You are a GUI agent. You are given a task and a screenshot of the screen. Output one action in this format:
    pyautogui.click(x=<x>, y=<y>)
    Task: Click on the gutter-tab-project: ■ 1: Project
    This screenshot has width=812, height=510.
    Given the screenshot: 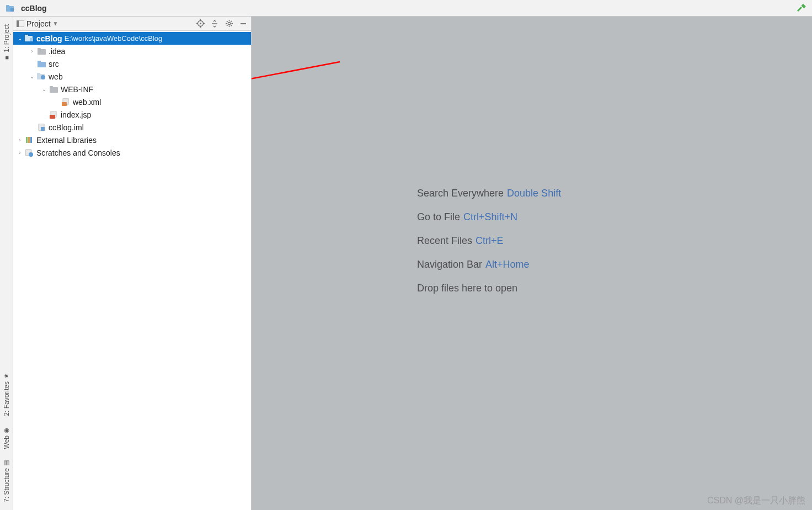 What is the action you would take?
    pyautogui.click(x=7, y=43)
    